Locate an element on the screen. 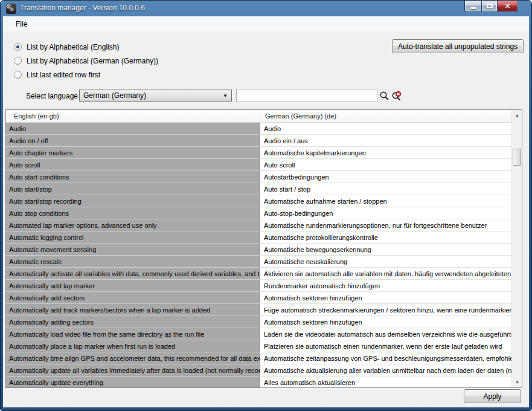 This screenshot has height=411, width=532. table-cell-german: Alles automatisch aktualisieren is located at coordinates (386, 382).